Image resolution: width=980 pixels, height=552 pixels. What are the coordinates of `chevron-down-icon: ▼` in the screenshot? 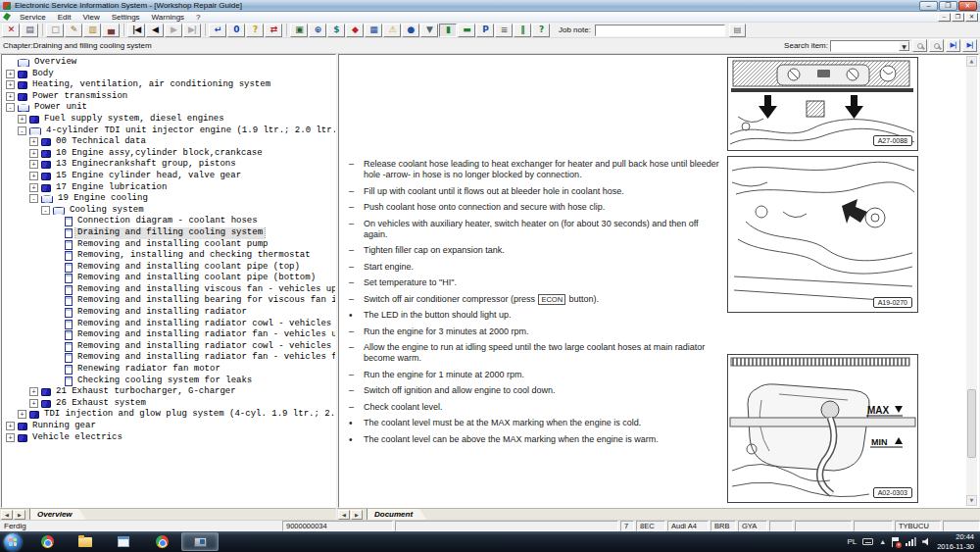 It's located at (904, 46).